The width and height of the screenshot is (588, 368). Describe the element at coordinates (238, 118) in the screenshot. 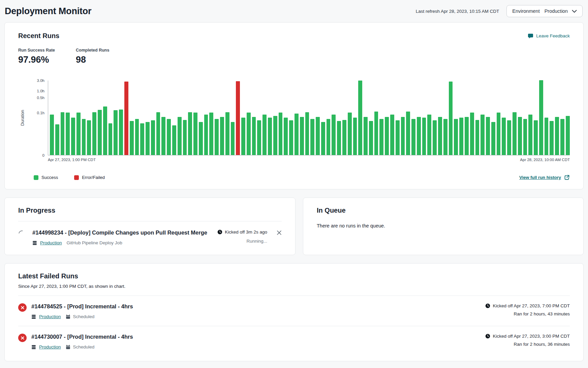

I see `run-bar-failed` at that location.